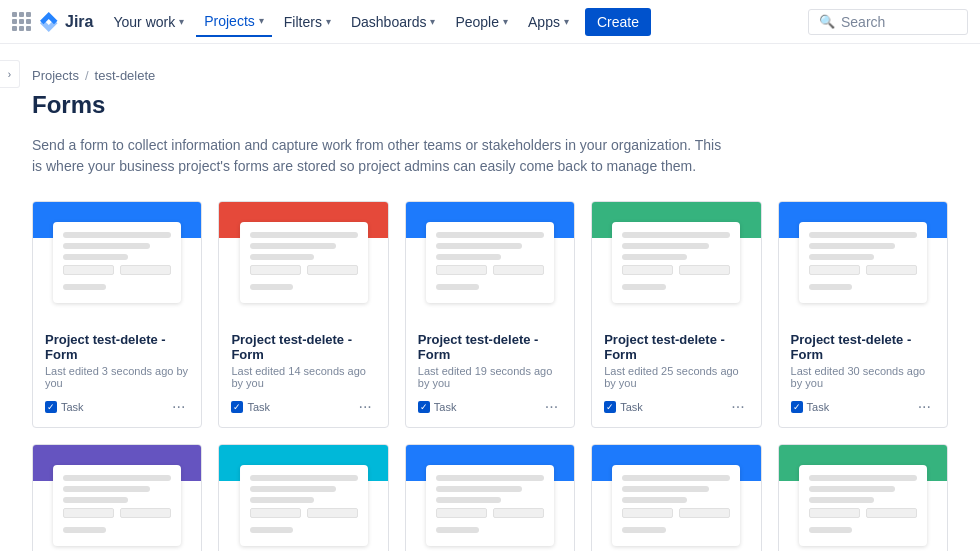 This screenshot has width=980, height=551. Describe the element at coordinates (10, 74) in the screenshot. I see `sidebar-toggle: ›` at that location.